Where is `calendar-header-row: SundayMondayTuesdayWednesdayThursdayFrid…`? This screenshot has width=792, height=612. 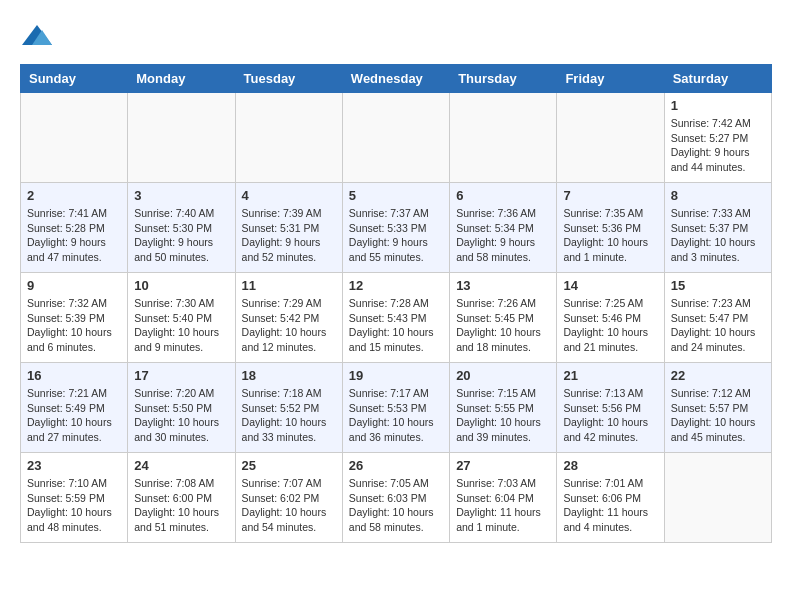
calendar-header-row: SundayMondayTuesdayWednesdayThursdayFrid… is located at coordinates (396, 79).